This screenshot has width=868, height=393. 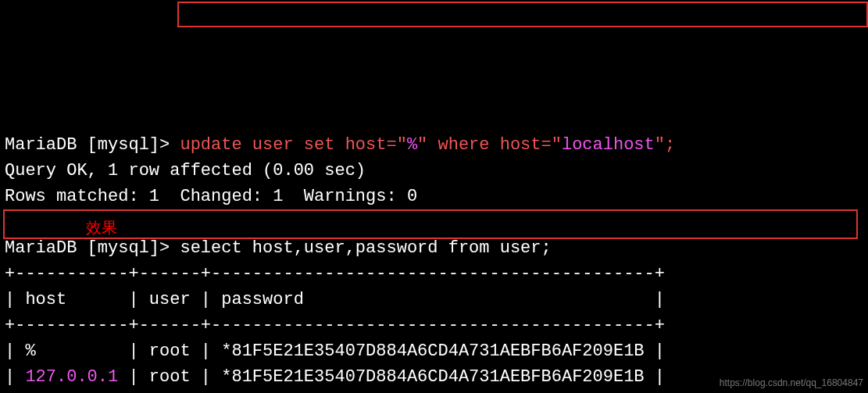 What do you see at coordinates (72, 377) in the screenshot?
I see `host-value: 127.0.0.1` at bounding box center [72, 377].